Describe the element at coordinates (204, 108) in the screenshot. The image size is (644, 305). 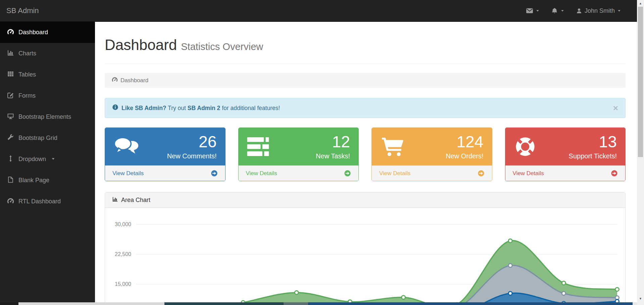
I see `sb-admin-2-link: SB Admin 2` at that location.